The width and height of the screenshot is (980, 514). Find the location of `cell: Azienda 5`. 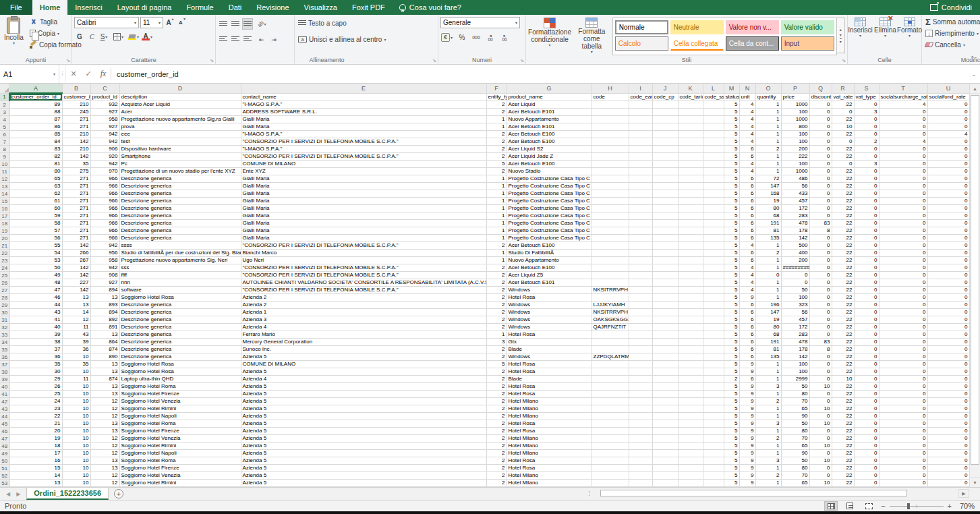

cell: Azienda 5 is located at coordinates (364, 432).